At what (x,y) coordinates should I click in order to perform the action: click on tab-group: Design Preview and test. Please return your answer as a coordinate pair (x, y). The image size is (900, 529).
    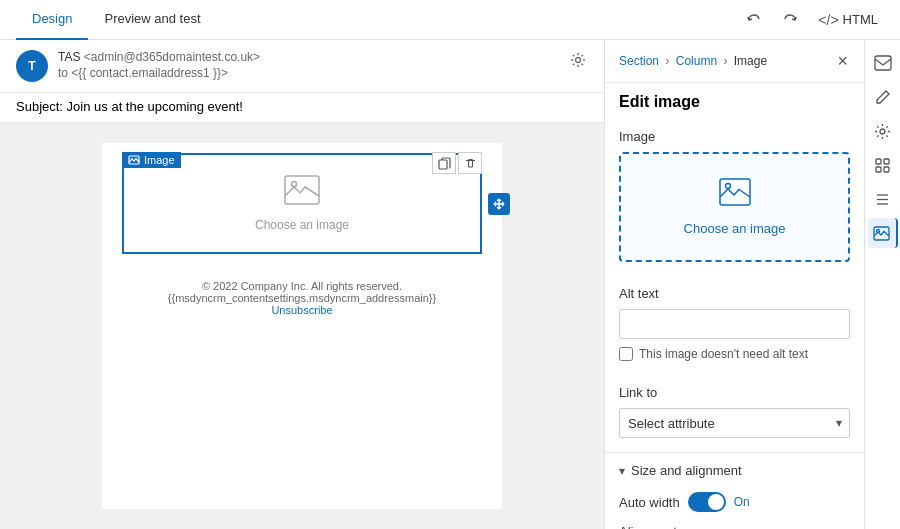
    Looking at the image, I should click on (116, 20).